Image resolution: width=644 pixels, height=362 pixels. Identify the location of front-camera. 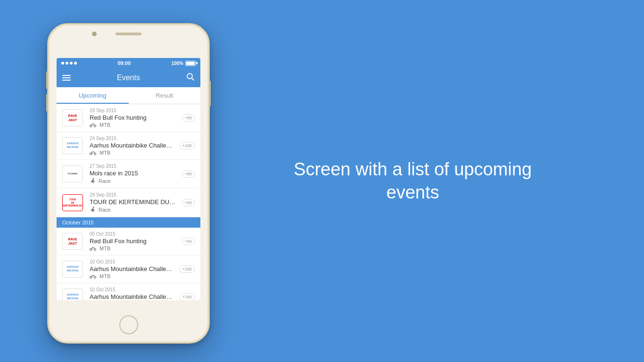
(94, 34).